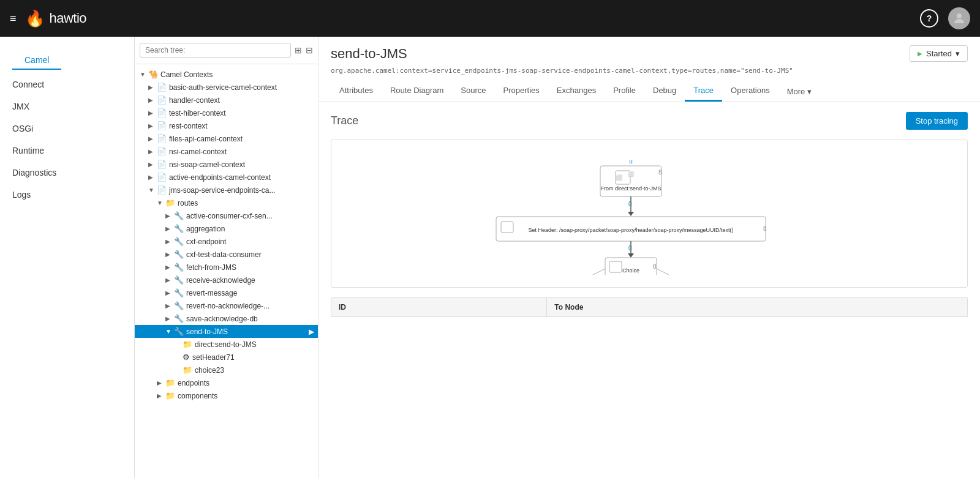 The image size is (980, 478). What do you see at coordinates (67, 129) in the screenshot?
I see `sidebar-item-osgi: OSGi` at bounding box center [67, 129].